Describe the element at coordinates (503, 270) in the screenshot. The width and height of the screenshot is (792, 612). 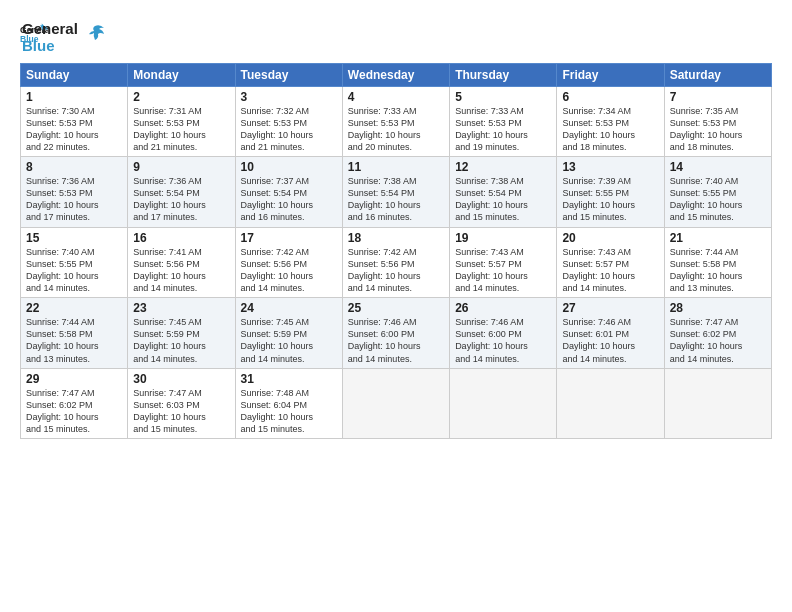
I see `day-info: Sunrise: 7:43 AM Sunset: 5:57 PM Dayligh…` at that location.